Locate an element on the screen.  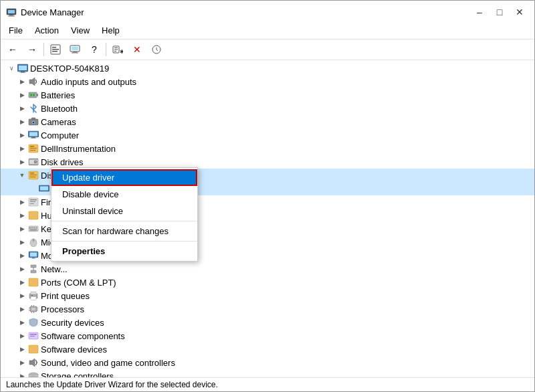
expand-keyboard: ▶ is located at coordinates (22, 229).